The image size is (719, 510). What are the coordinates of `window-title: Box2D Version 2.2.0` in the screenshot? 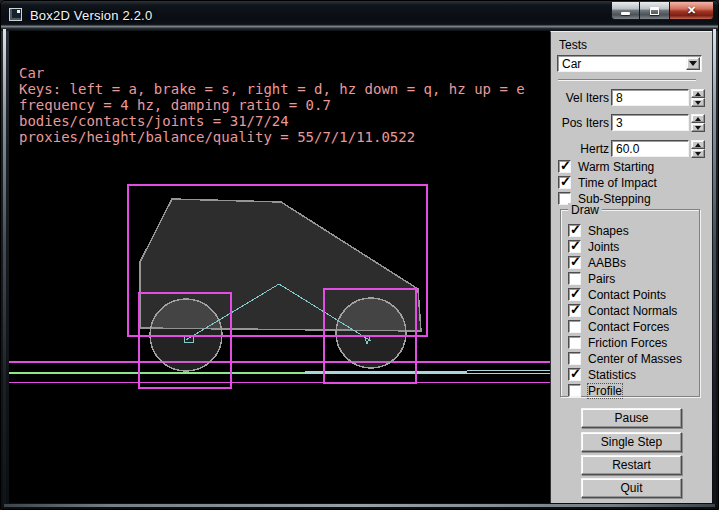 It's located at (91, 16).